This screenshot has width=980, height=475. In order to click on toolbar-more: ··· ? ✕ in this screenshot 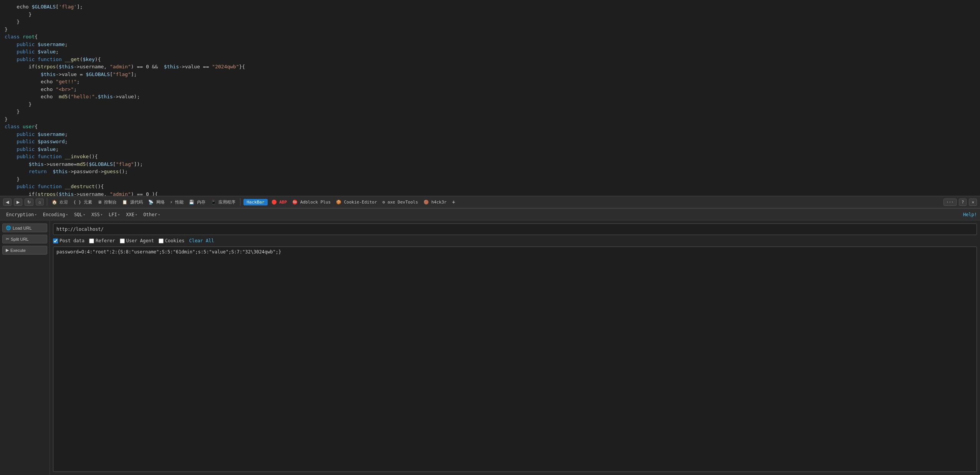, I will do `click(960, 202)`.